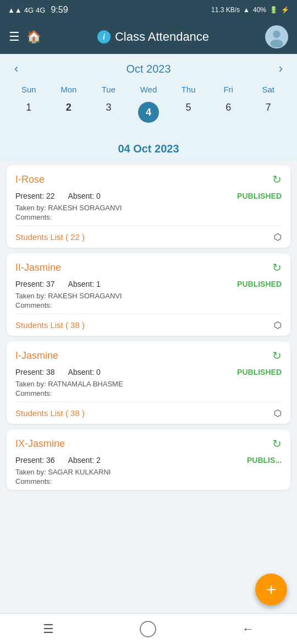 This screenshot has height=644, width=297. Describe the element at coordinates (148, 217) in the screenshot. I see `comments-1: Comments:` at that location.